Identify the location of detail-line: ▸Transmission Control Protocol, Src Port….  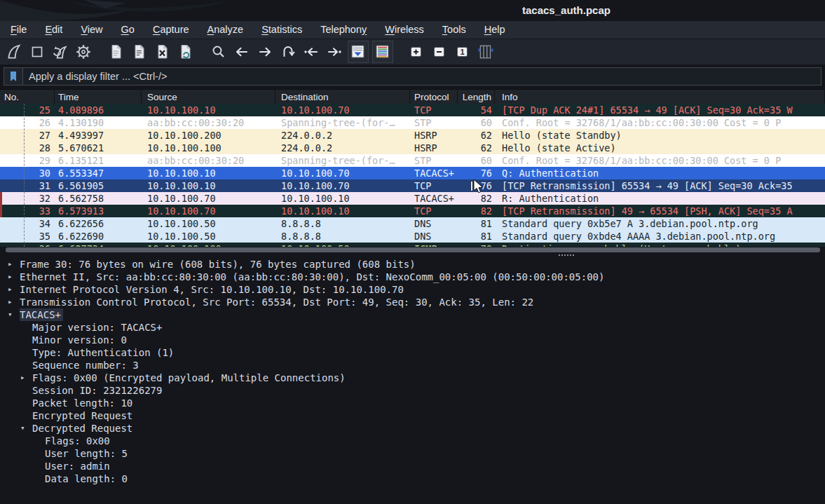
(412, 302).